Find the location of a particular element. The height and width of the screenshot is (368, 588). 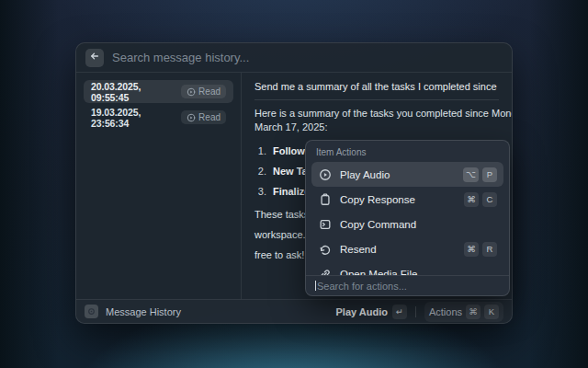

task-number: 3. is located at coordinates (261, 191).